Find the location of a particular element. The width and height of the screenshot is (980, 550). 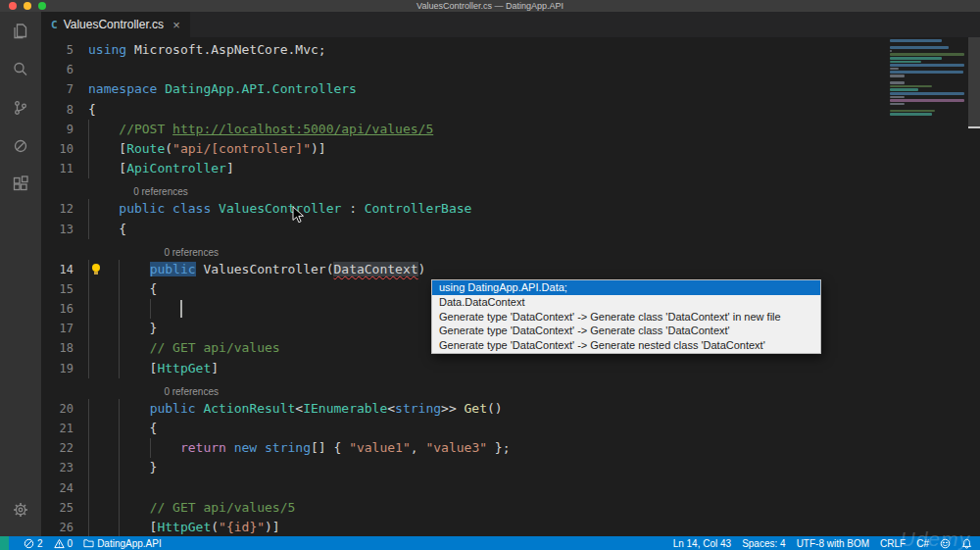

code-token: public is located at coordinates (172, 269).